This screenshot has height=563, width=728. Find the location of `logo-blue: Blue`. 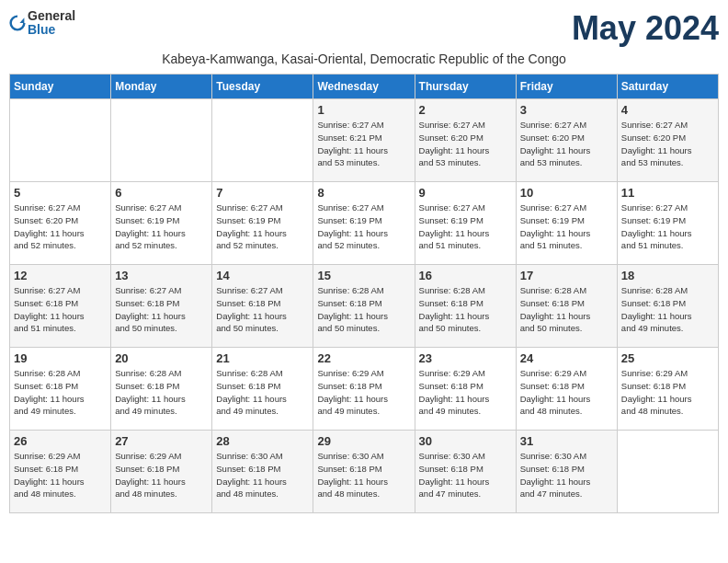

logo-blue: Blue is located at coordinates (51, 29).